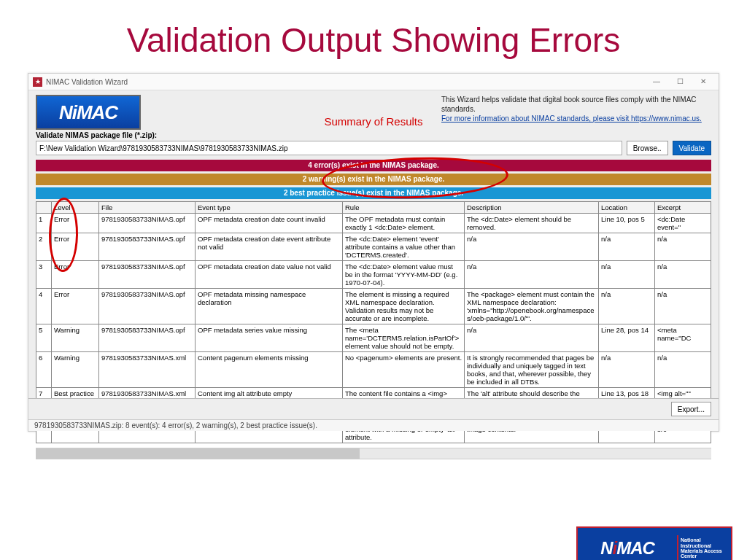 This screenshot has height=560, width=747. Describe the element at coordinates (374, 193) in the screenshot. I see `best-practice-banner: 2 best practice issue(s) exist in the NI…` at that location.